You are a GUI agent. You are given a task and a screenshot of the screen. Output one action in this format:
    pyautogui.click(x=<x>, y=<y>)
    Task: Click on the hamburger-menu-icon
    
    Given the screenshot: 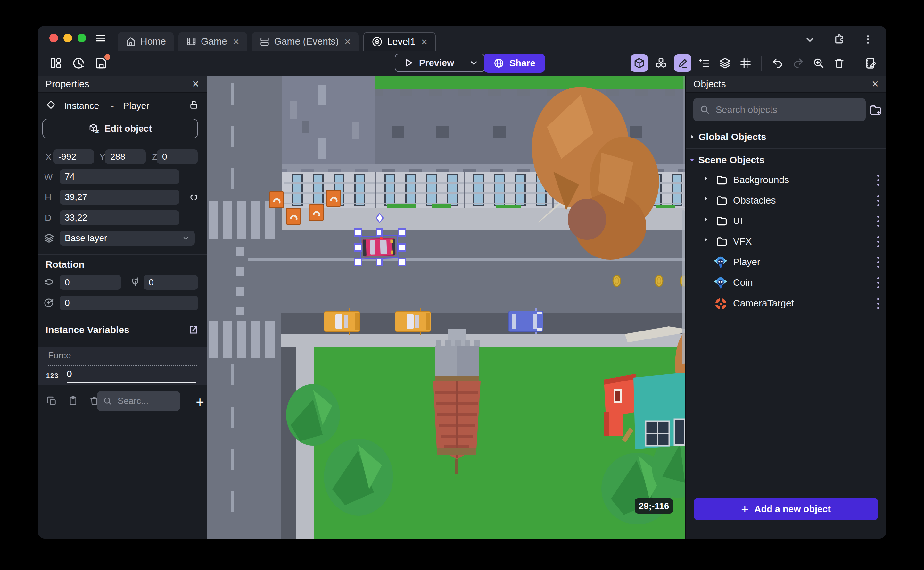 What is the action you would take?
    pyautogui.click(x=101, y=38)
    